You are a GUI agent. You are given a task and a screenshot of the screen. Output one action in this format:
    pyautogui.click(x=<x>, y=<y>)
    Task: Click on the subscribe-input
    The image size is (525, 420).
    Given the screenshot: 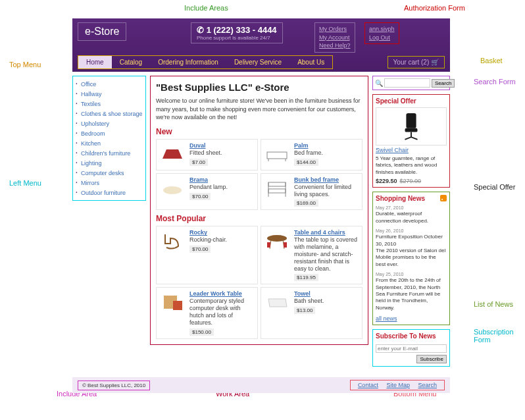 What is the action you would take?
    pyautogui.click(x=411, y=349)
    